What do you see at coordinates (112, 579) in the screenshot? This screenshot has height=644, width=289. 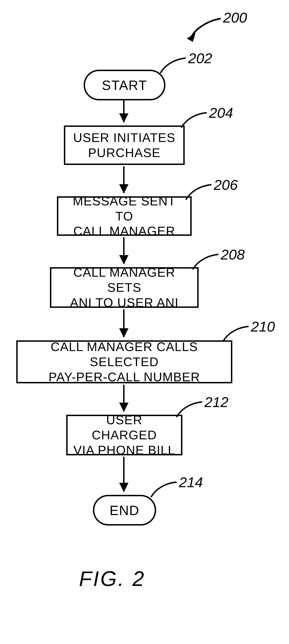 I see `figure-caption: FIG. 2` at bounding box center [112, 579].